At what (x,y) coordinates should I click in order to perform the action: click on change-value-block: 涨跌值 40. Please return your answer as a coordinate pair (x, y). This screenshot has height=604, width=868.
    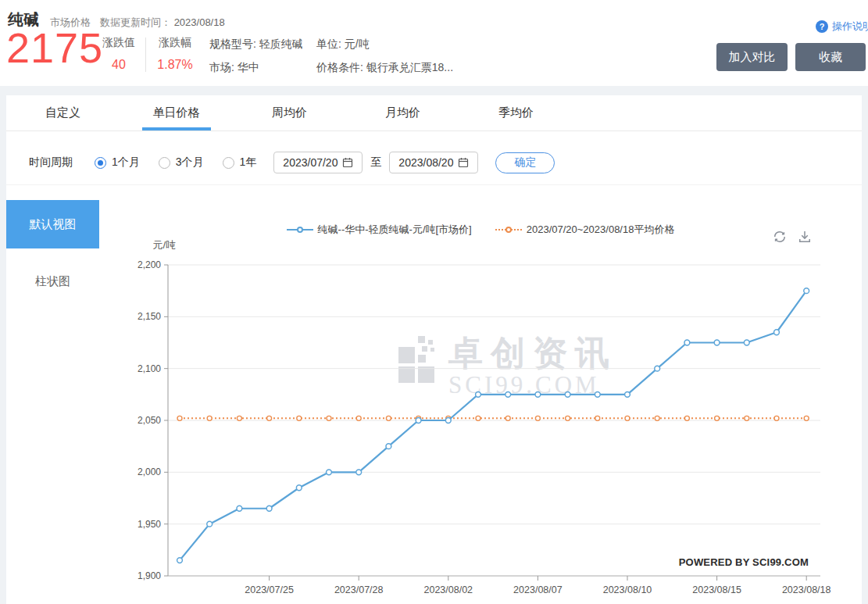
    Looking at the image, I should click on (119, 54).